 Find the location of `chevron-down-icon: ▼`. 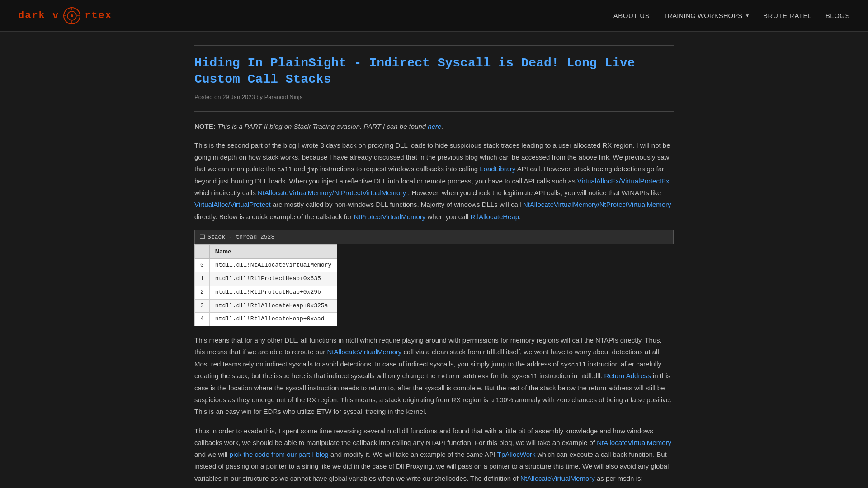

chevron-down-icon: ▼ is located at coordinates (747, 16).